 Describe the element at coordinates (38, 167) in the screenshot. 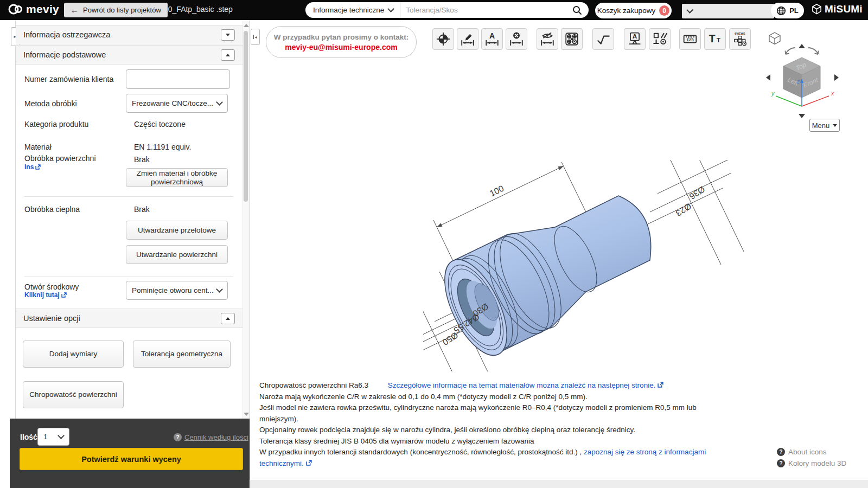

I see `external-link-icon` at that location.